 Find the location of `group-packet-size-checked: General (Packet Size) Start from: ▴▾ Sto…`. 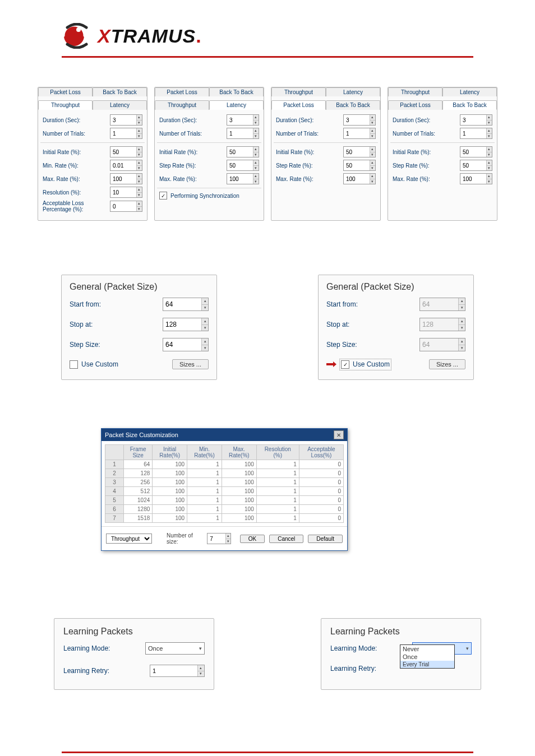

group-packet-size-checked: General (Packet Size) Start from: ▴▾ Sto… is located at coordinates (396, 327).